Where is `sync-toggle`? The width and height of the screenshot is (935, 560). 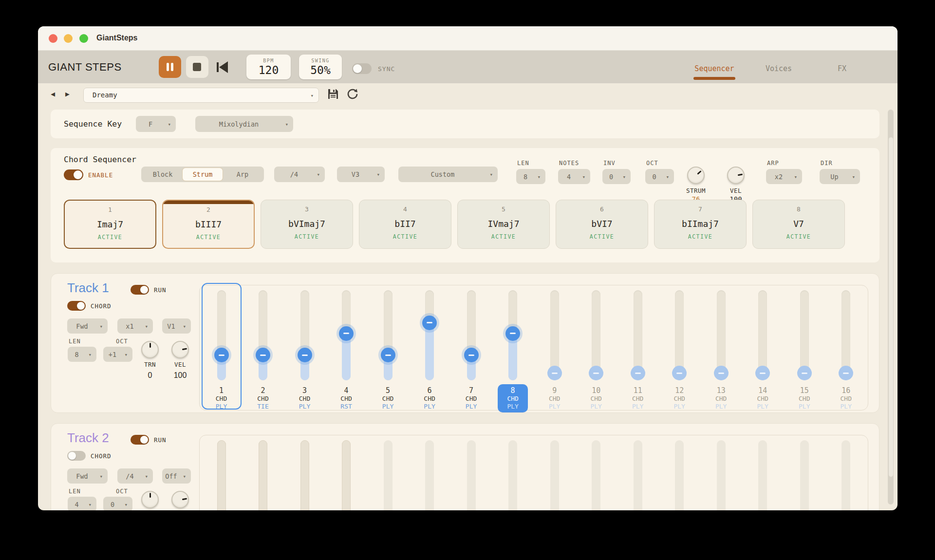 sync-toggle is located at coordinates (362, 69).